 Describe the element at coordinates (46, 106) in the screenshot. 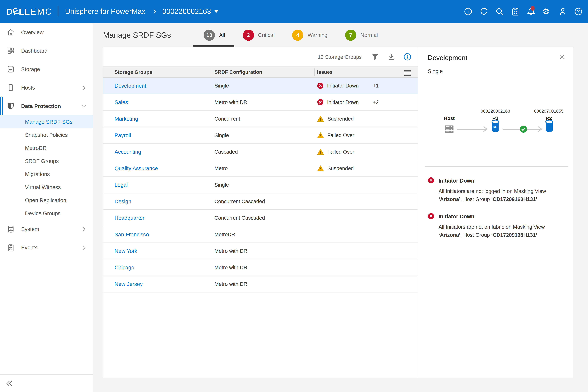

I see `sidebar-item-data-protection: Data Protection` at that location.